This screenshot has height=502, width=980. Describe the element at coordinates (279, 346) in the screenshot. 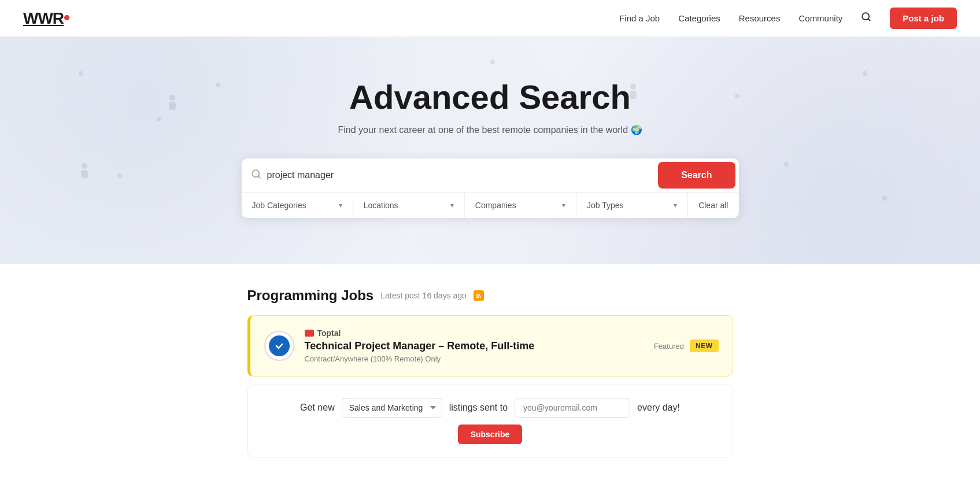

I see `company-logo-inner` at that location.